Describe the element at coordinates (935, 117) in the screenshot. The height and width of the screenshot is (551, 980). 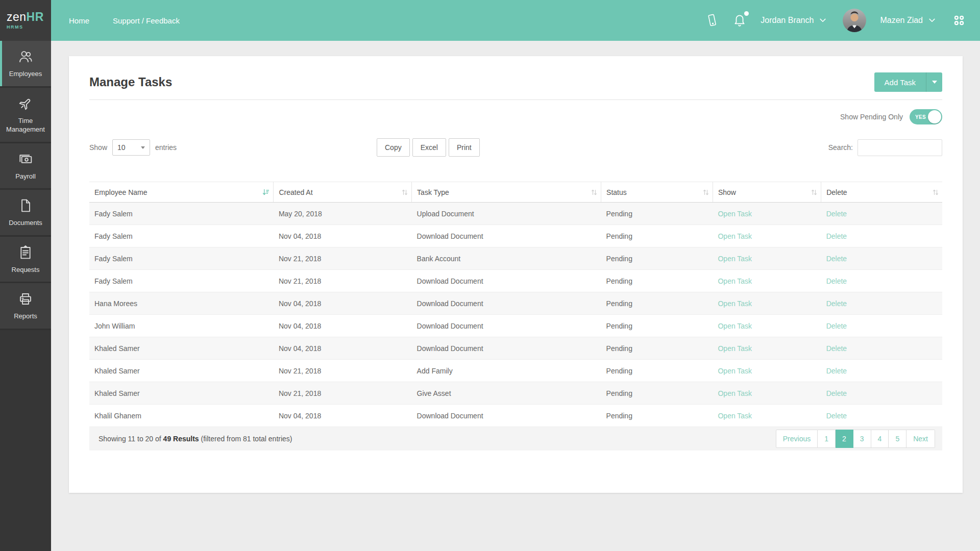
I see `toggle-knob` at that location.